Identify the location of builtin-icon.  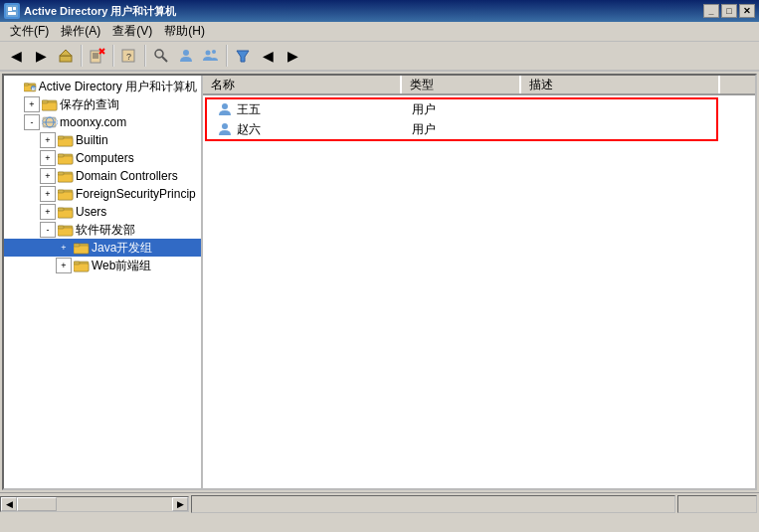
(66, 140).